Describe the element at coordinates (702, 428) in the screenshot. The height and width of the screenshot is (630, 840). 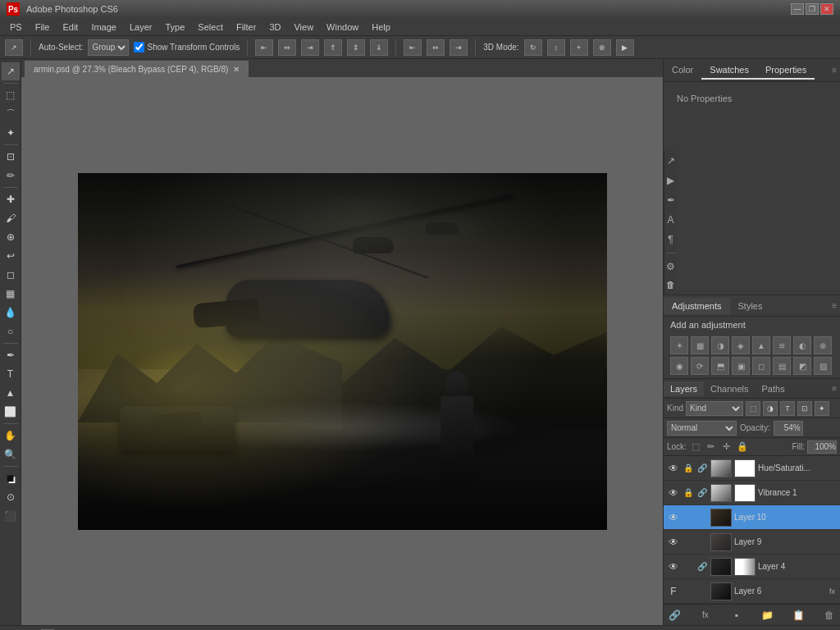
I see `blend-mode-select: Normal` at that location.